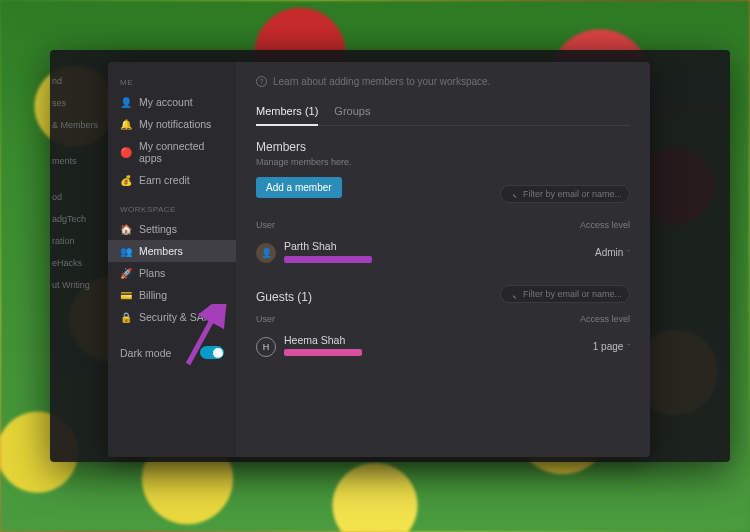  I want to click on members-filter-wrap, so click(565, 194).